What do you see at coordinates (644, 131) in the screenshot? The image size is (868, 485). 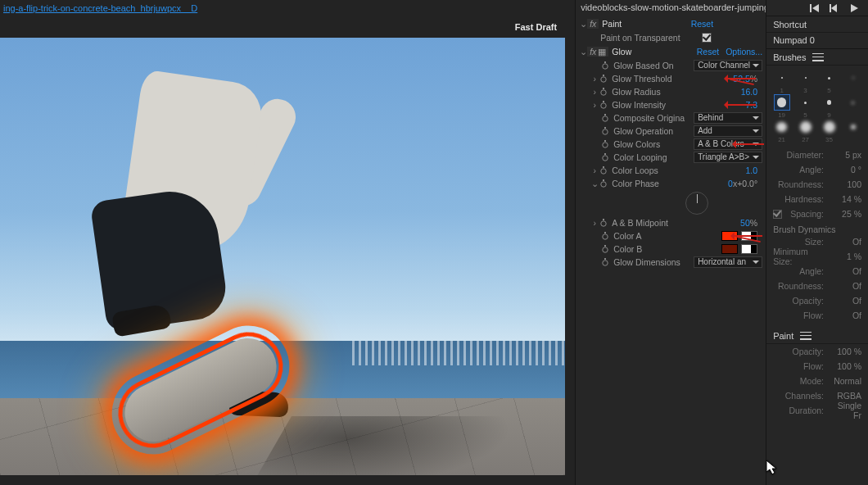 I see `prop-label: Glow Operation` at bounding box center [644, 131].